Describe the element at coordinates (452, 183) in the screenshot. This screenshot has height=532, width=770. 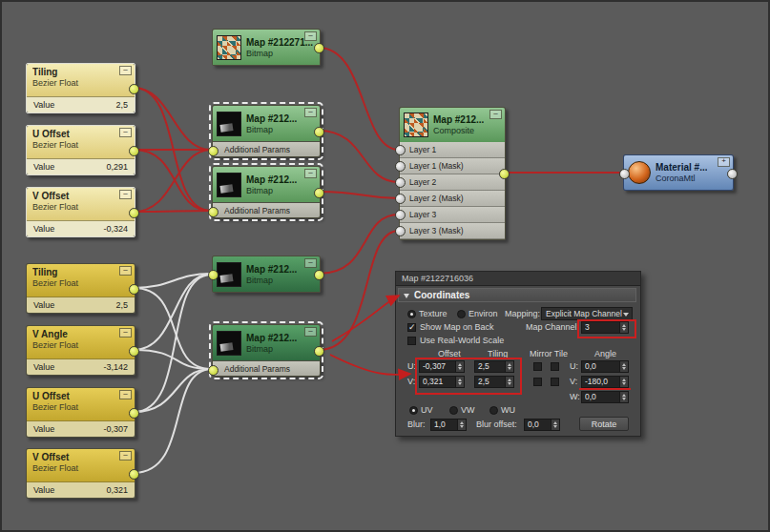
I see `composite-slot-layer2: Layer 2` at that location.